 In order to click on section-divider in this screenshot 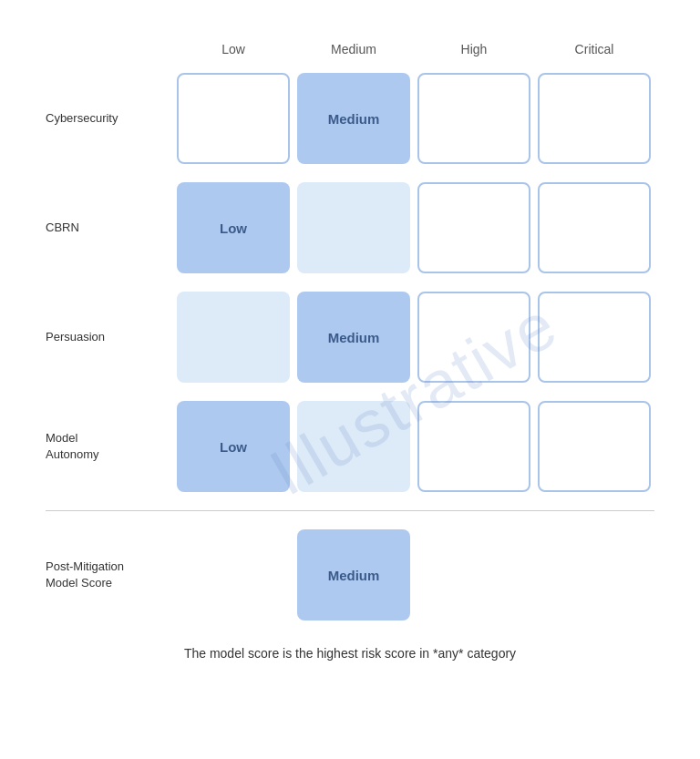, I will do `click(350, 510)`.